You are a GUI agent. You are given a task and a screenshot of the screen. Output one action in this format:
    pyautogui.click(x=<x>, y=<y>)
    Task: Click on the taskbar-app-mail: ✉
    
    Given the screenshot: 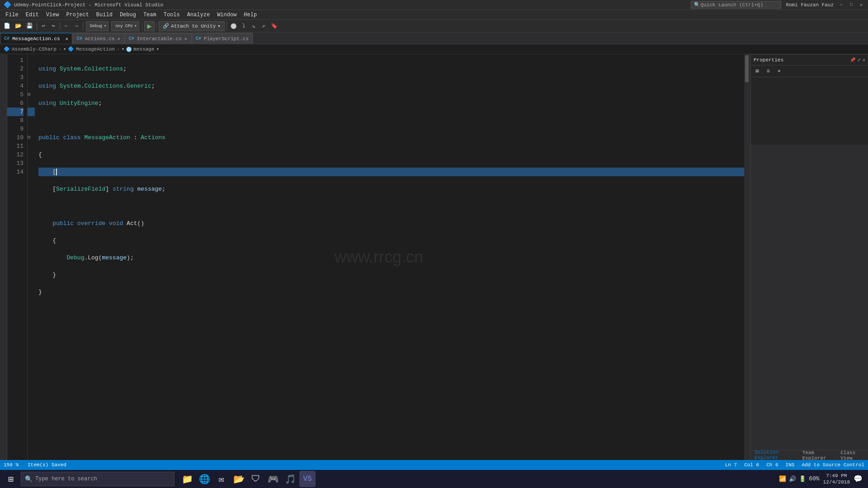 What is the action you would take?
    pyautogui.click(x=222, y=479)
    